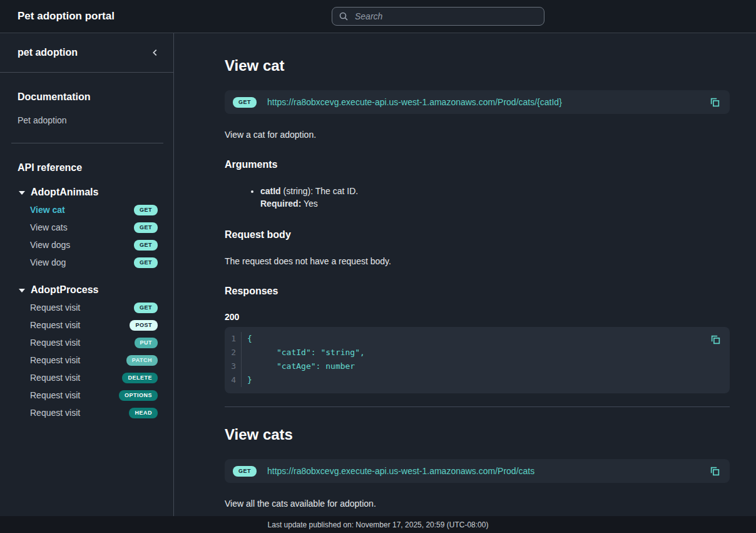  What do you see at coordinates (86, 308) in the screenshot?
I see `sidebar-item-request-visit-get: Request visit GET` at bounding box center [86, 308].